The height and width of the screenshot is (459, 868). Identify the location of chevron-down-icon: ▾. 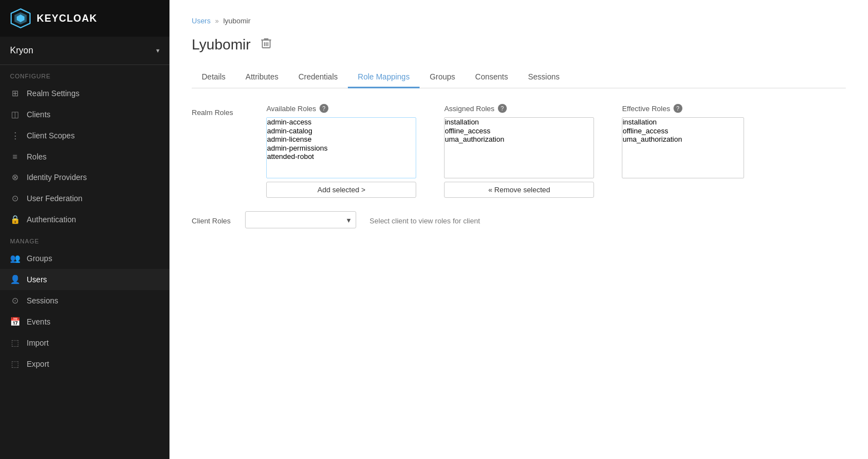
(158, 51).